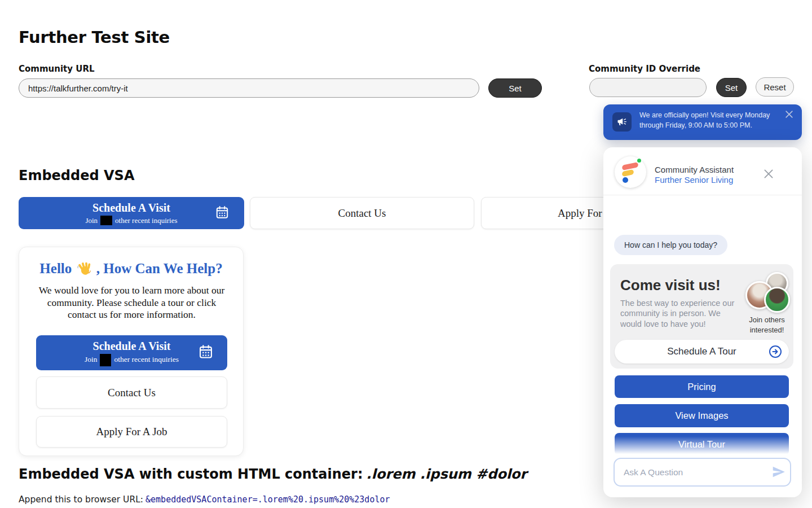  Describe the element at coordinates (267, 500) in the screenshot. I see `append-url-code: &embeddedVSAContainer=.lorem%20.ipsum%20…` at that location.